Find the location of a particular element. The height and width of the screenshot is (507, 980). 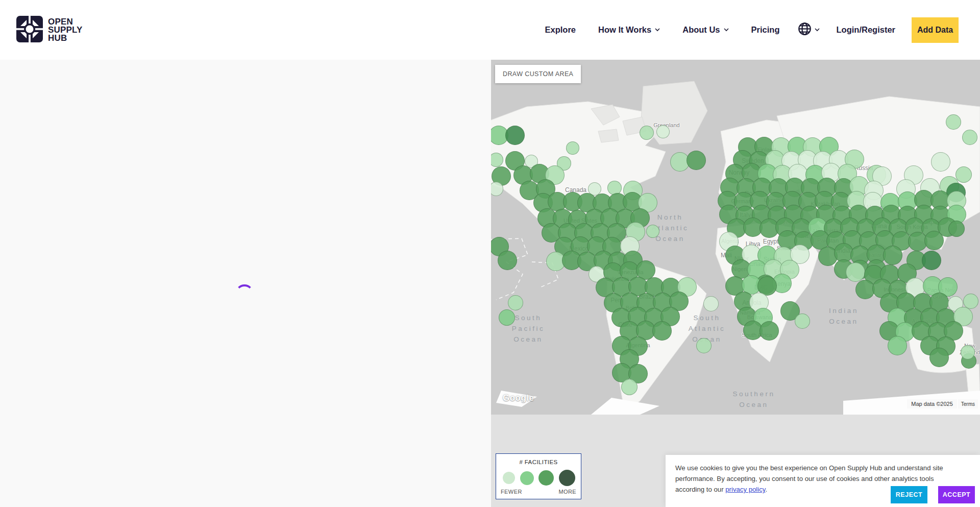

logo-wordmark: OPEN SUPPLY HUB is located at coordinates (65, 30).